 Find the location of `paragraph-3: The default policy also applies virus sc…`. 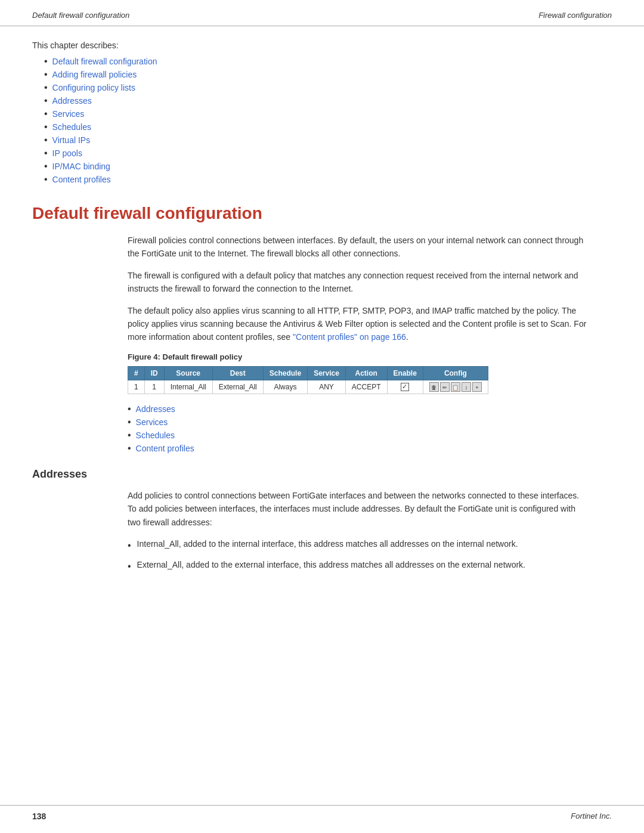

paragraph-3: The default policy also applies virus sc… is located at coordinates (358, 324).